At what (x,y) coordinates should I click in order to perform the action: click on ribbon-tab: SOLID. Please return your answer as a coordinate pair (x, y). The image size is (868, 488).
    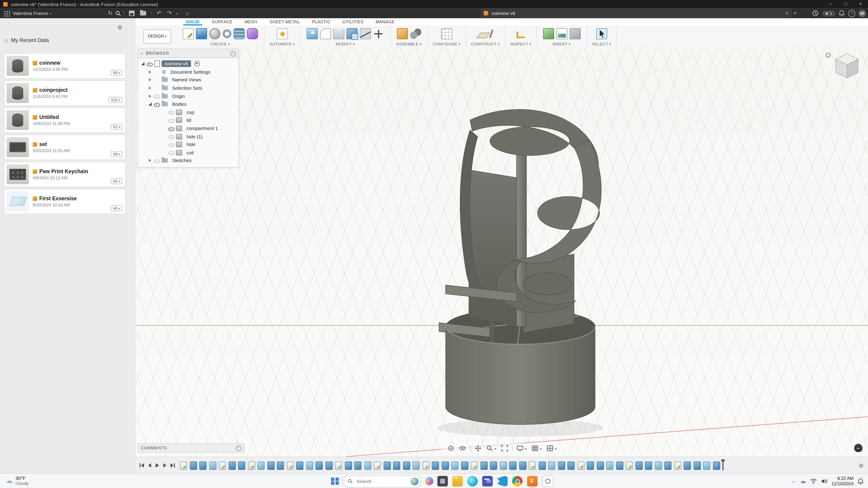
    Looking at the image, I should click on (193, 23).